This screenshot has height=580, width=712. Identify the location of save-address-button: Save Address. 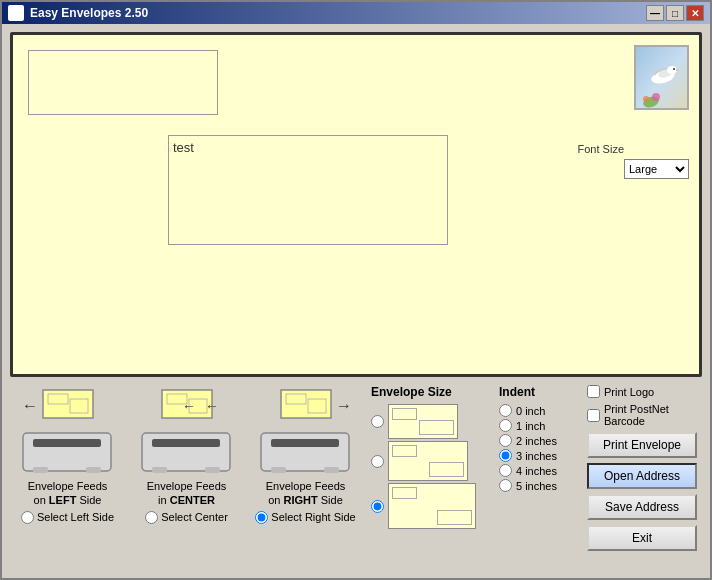
(642, 507).